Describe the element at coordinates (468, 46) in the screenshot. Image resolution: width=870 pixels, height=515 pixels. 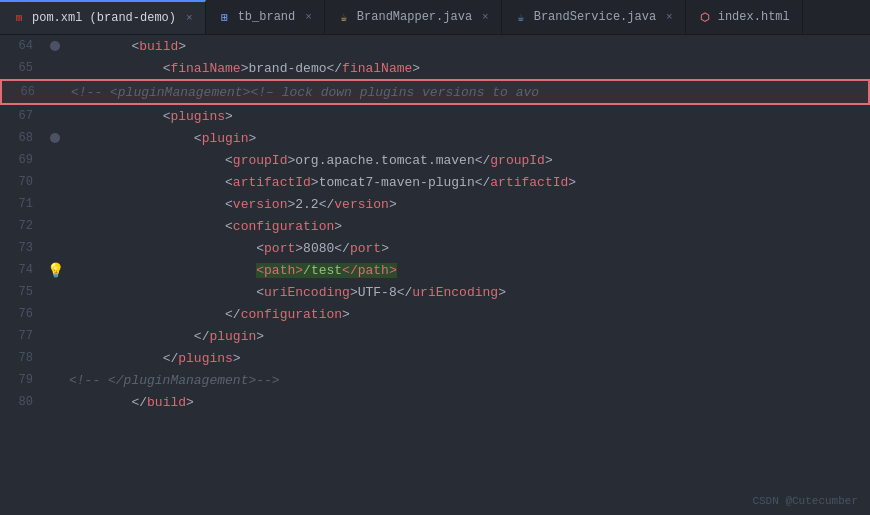
I see `line-content-64: <build>` at that location.